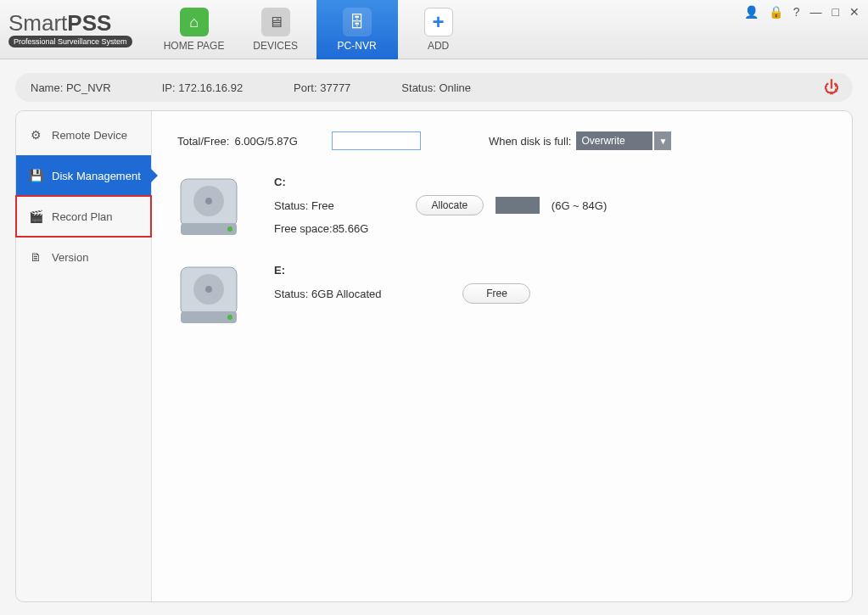  Describe the element at coordinates (82, 217) in the screenshot. I see `sidebar-record-label: Record Plan` at that location.